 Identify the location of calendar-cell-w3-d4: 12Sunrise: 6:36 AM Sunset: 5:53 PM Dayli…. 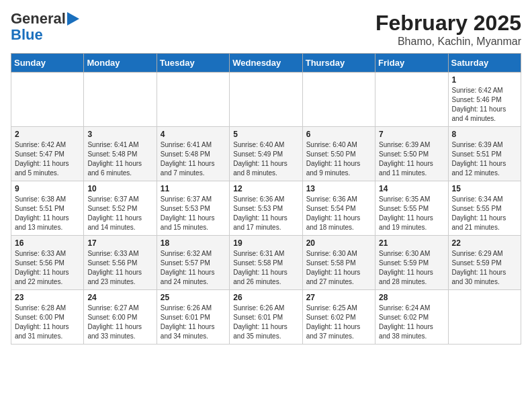
(266, 208).